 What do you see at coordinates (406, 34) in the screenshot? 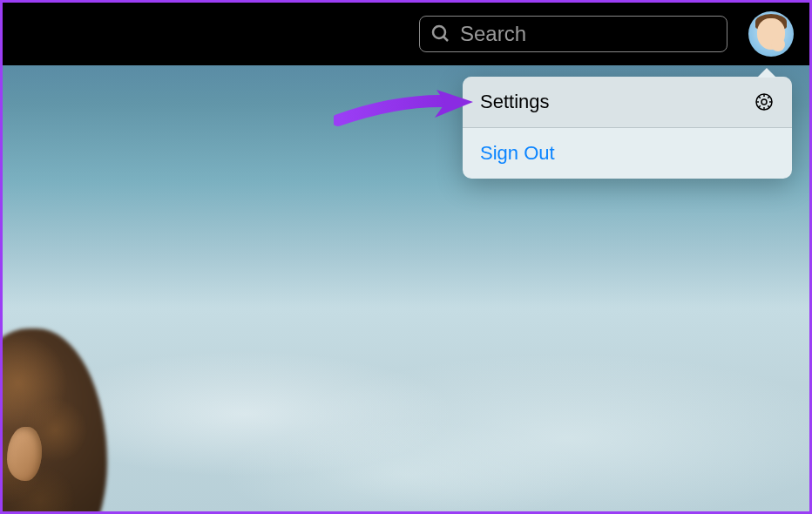
I see `topbar` at bounding box center [406, 34].